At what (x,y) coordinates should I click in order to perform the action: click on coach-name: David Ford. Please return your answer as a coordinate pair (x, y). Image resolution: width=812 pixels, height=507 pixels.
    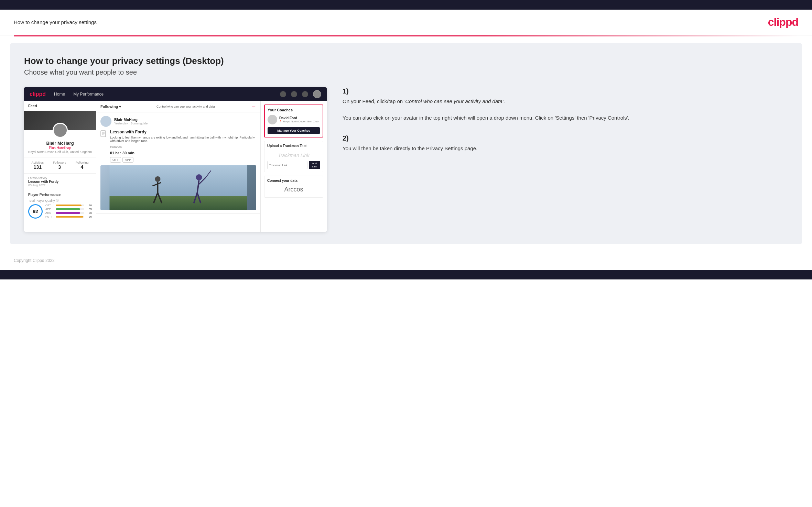
    Looking at the image, I should click on (299, 118).